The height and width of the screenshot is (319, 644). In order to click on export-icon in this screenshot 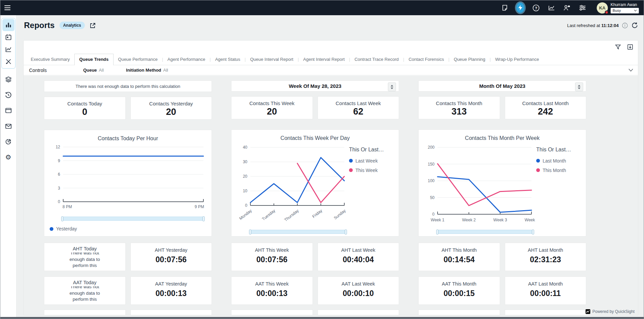, I will do `click(630, 47)`.